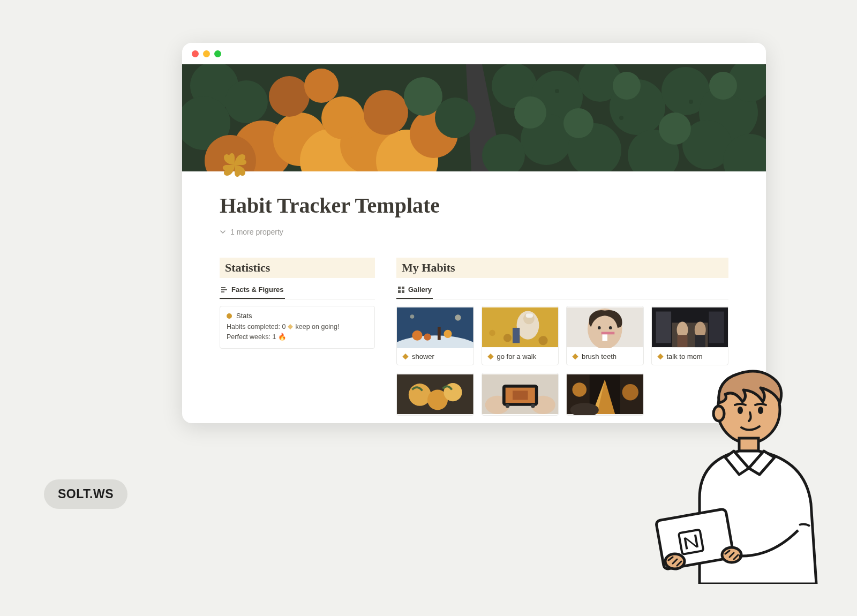  Describe the element at coordinates (207, 54) in the screenshot. I see `window-minimize-icon` at that location.